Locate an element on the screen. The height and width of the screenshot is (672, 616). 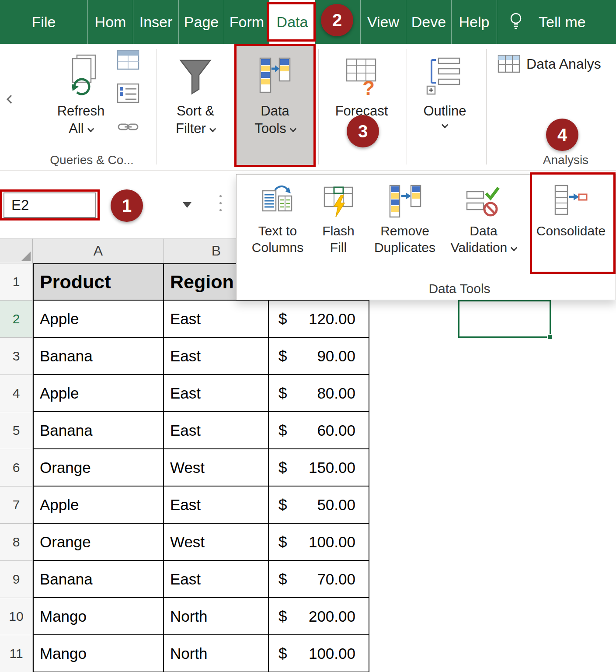
data-validation-label: Data is located at coordinates (484, 231).